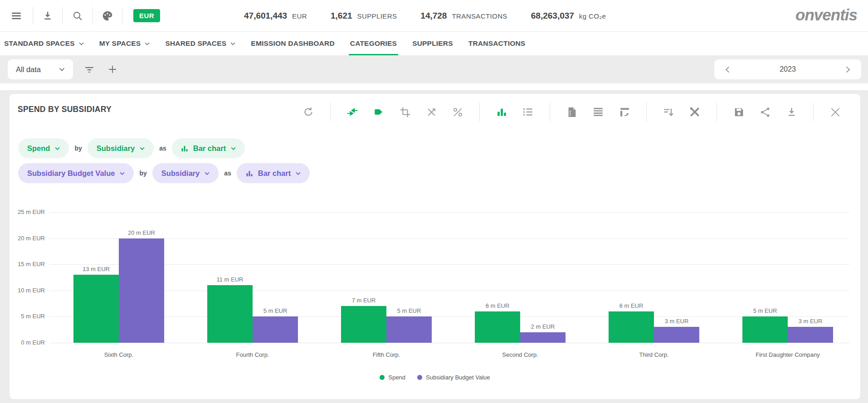  I want to click on tab-label: EMISSION DASHBOARD, so click(293, 44).